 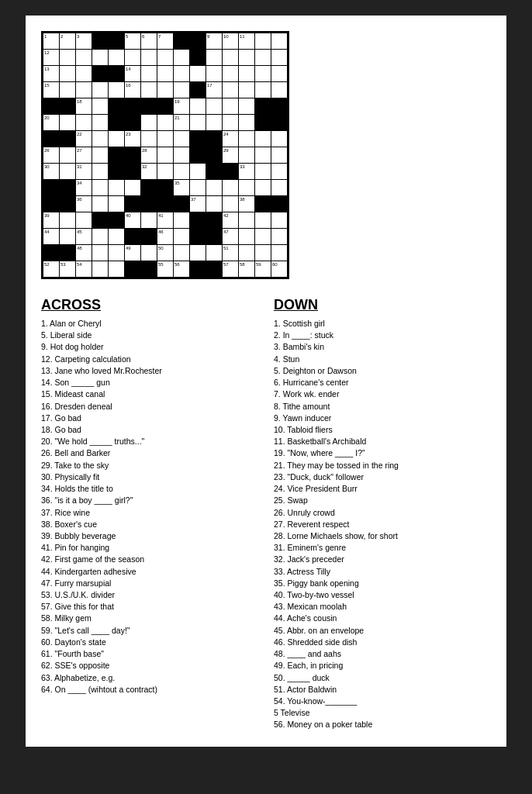 I want to click on down-clue-item: 21. They may be tossed in the ring, so click(x=382, y=465).